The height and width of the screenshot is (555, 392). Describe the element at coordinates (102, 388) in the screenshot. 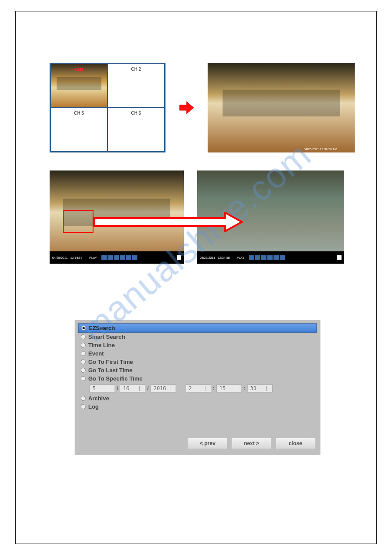

I see `month-spinbox: 5` at that location.